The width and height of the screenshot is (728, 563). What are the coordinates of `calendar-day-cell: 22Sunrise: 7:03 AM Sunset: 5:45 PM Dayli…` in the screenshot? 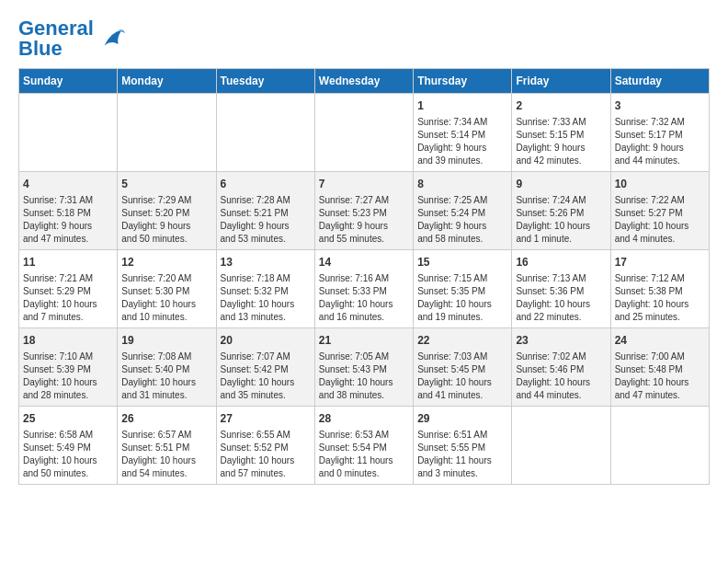 It's located at (463, 368).